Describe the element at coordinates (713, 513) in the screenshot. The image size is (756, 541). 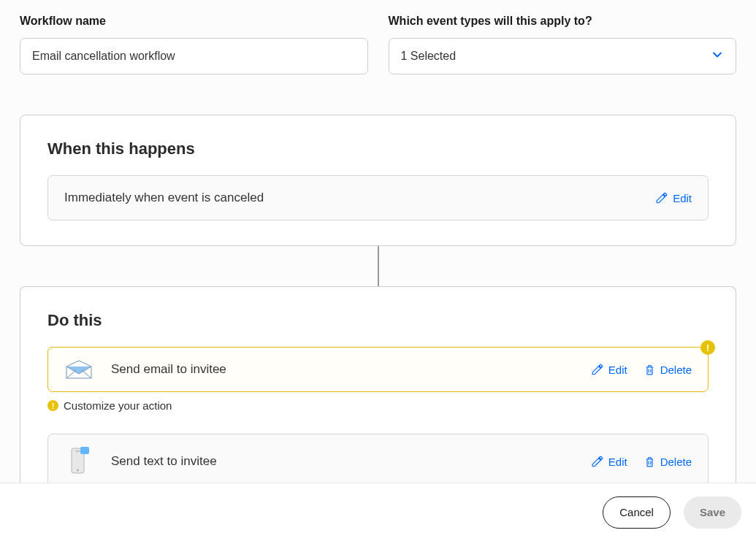
I see `save-button: Save` at that location.